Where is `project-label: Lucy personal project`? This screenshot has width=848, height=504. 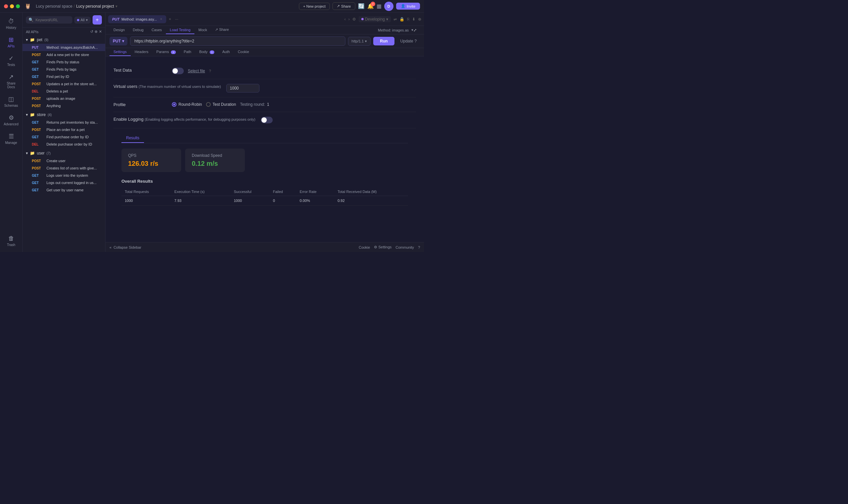 project-label: Lucy personal project is located at coordinates (95, 6).